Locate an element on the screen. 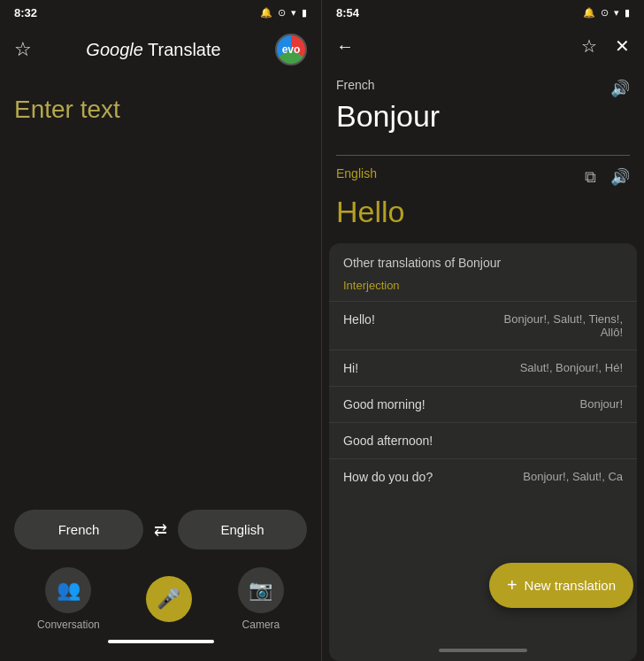 This screenshot has width=644, height=661. right-status-bar: 8:54 🔔 ⊙ ▾ ▮ is located at coordinates (483, 12).